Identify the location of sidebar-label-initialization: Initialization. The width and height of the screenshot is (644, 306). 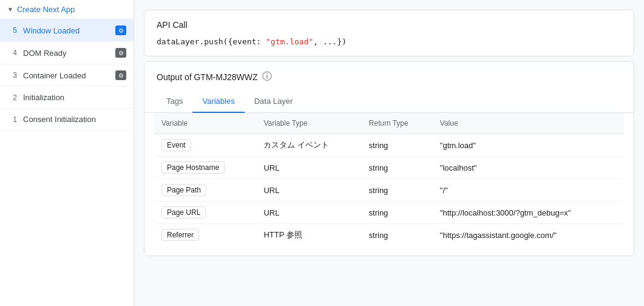
(75, 97).